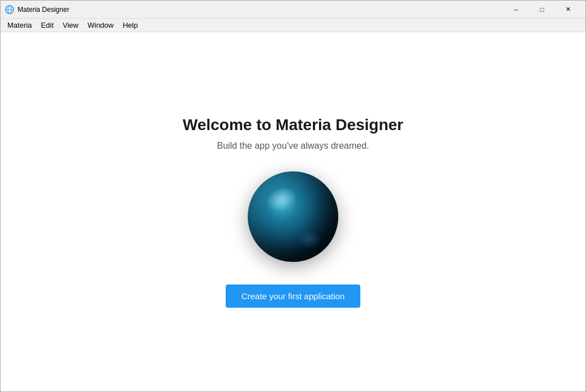  What do you see at coordinates (293, 25) in the screenshot?
I see `menubar: Materia Edit View Window Help` at bounding box center [293, 25].